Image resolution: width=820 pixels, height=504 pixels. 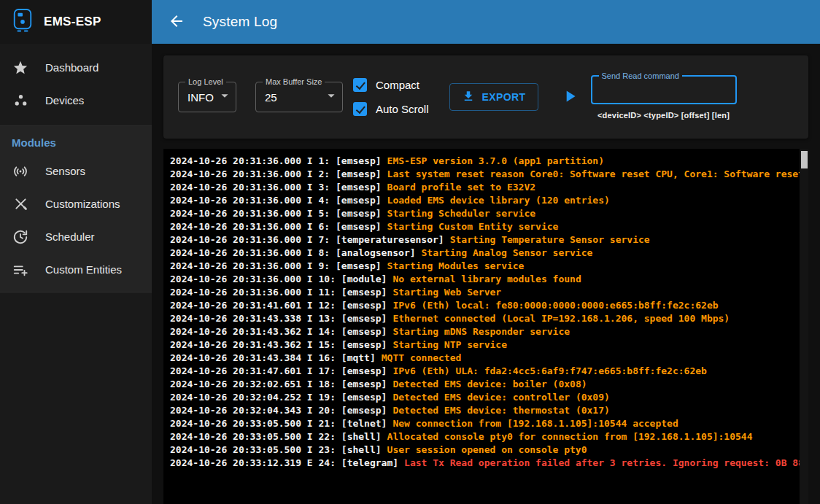 I want to click on sidebar-item-label: Dashboard, so click(x=71, y=67).